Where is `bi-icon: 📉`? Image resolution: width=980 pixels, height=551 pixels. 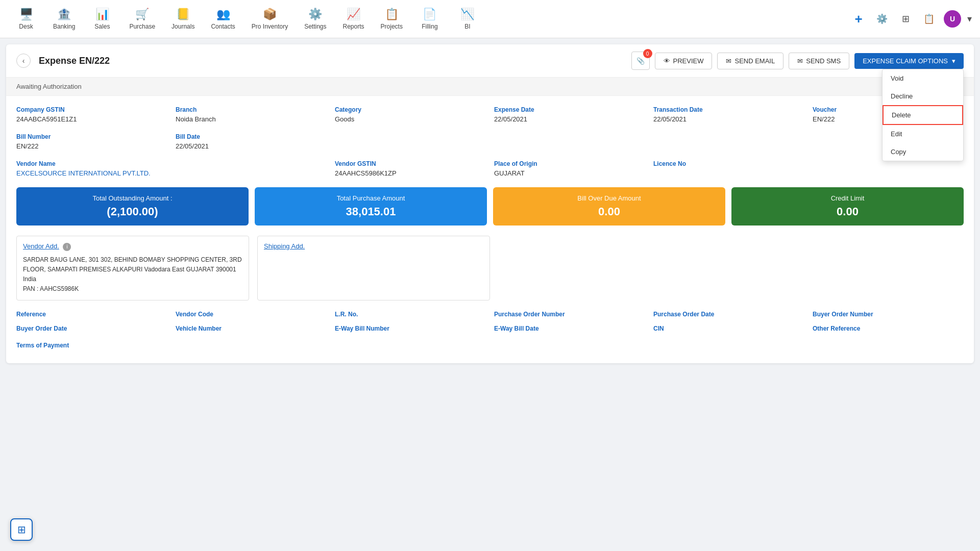
bi-icon: 📉 is located at coordinates (468, 14).